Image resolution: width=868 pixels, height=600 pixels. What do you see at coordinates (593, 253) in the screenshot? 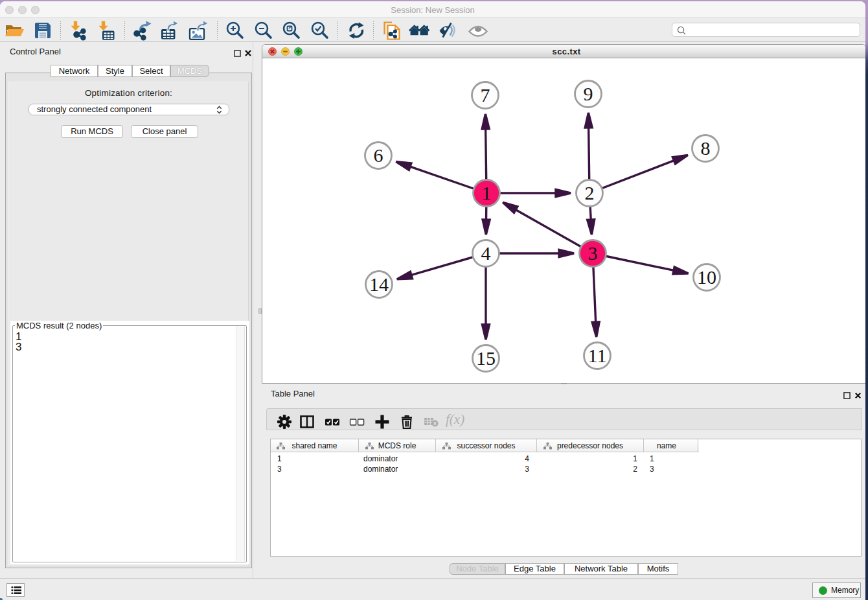
I see `svg-text: 3` at bounding box center [593, 253].